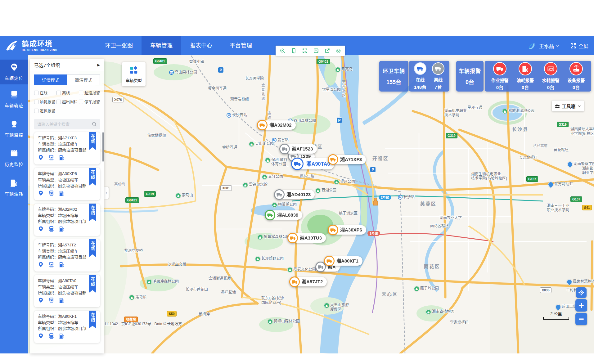 This screenshot has height=364, width=594. I want to click on filter-3: 油耗报警, so click(45, 102).